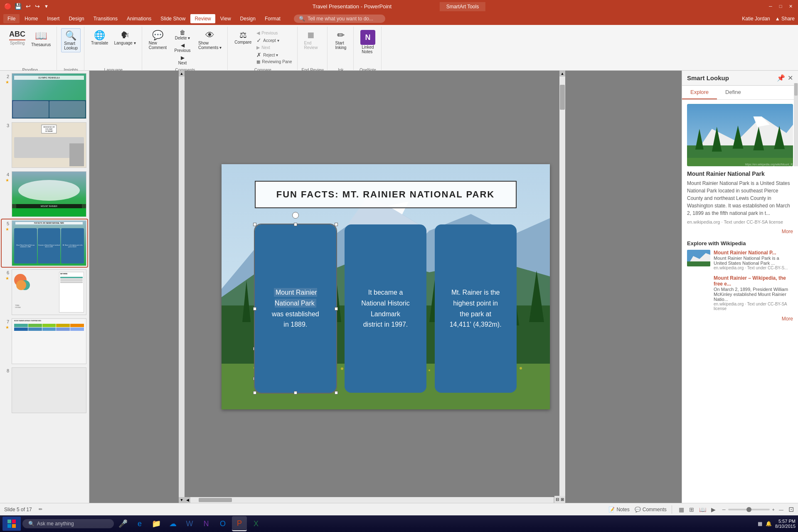  I want to click on smart-lookup-content: https://en.wikipedia.org/wiki/Mount_Rain…, so click(740, 301).